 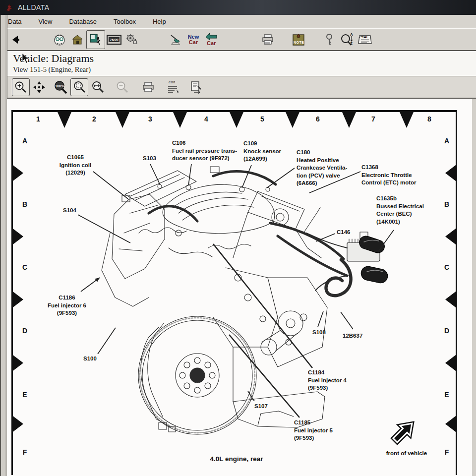 I want to click on heading-block: Vehicle: Diagrams View 151-5 (Engine, Re…, so click(x=241, y=63).